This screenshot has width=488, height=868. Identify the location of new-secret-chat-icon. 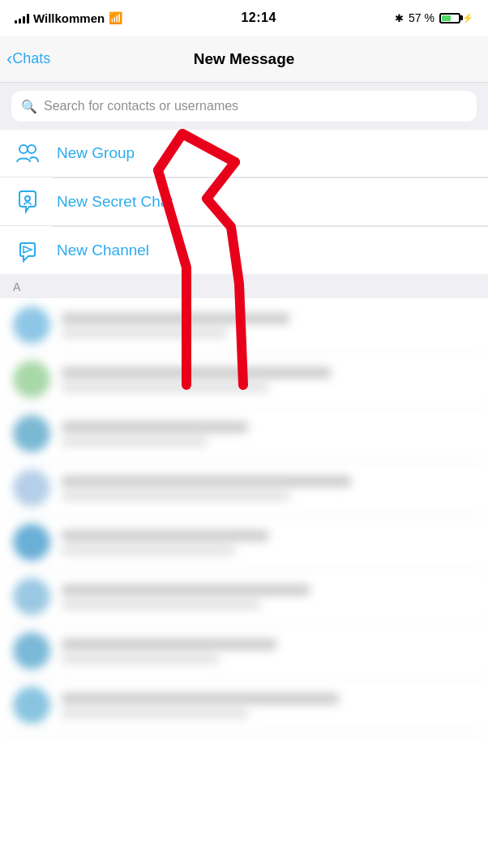
(28, 202).